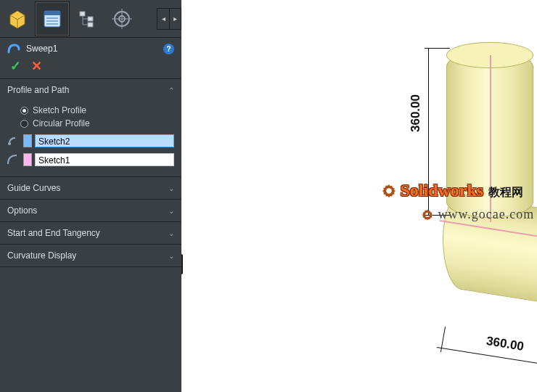 This screenshot has width=537, height=392. Describe the element at coordinates (91, 48) in the screenshot. I see `feature-title-row: Sweep1 ?` at that location.